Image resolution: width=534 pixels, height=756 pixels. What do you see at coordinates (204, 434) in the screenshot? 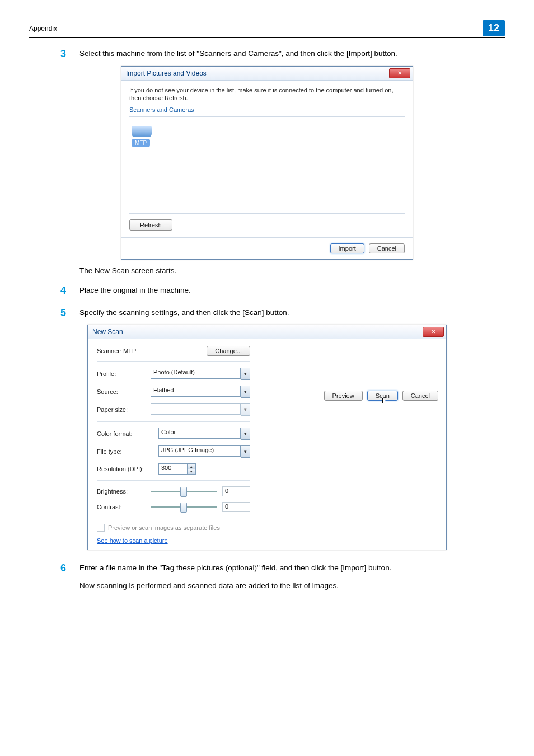
I see `colorformat-select: Color ▾` at bounding box center [204, 434].